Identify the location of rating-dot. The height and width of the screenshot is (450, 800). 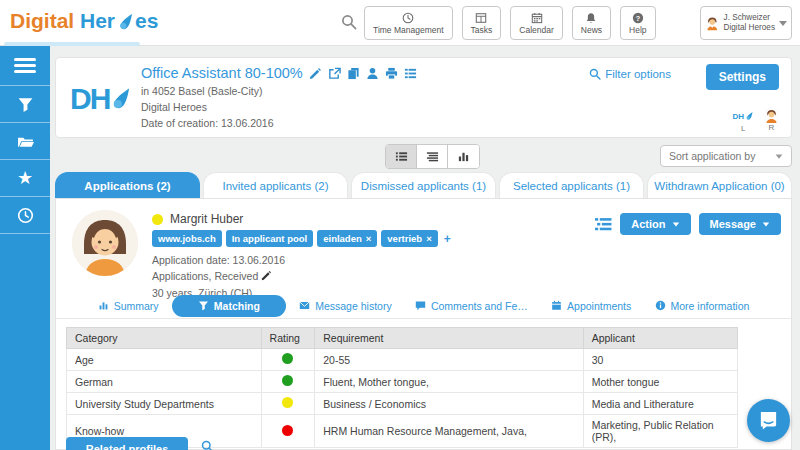
(288, 430).